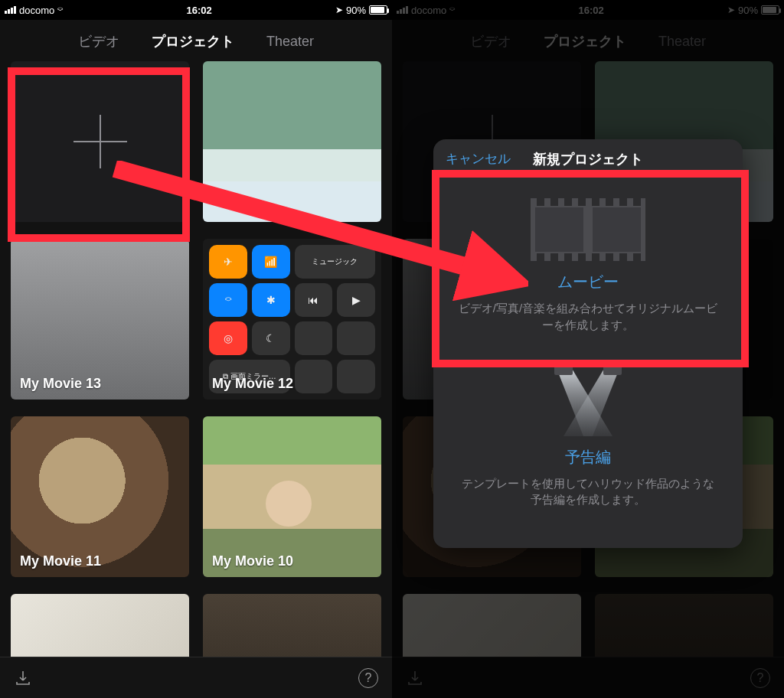  What do you see at coordinates (228, 262) in the screenshot?
I see `cc-airplane-icon: ✈︎` at bounding box center [228, 262].